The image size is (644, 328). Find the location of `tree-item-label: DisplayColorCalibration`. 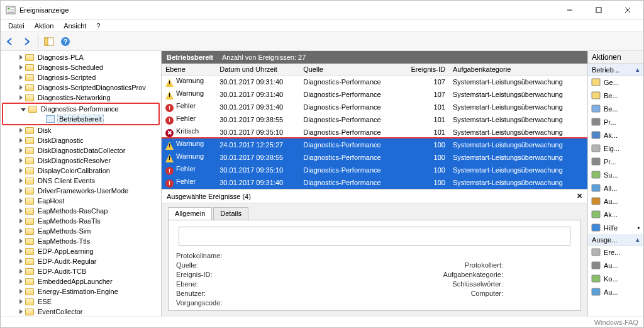

tree-item-label: DisplayColorCalibration is located at coordinates (74, 171).